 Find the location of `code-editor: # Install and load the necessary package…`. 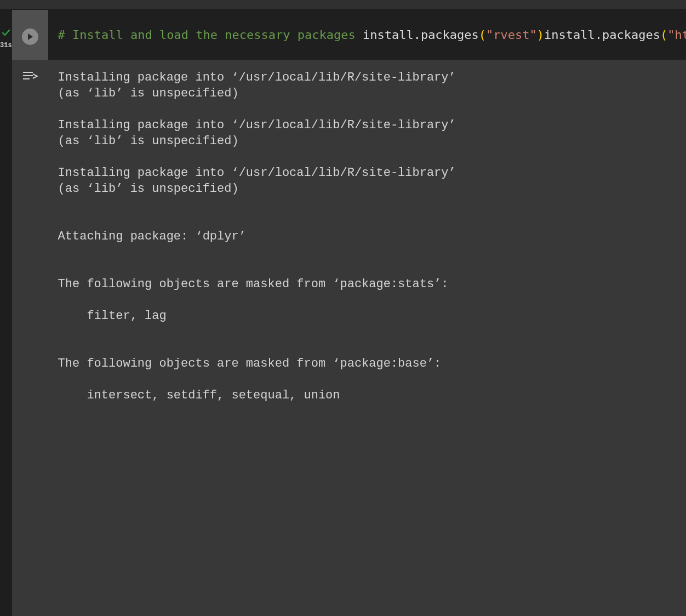

code-editor: # Install and load the necessary package… is located at coordinates (367, 35).